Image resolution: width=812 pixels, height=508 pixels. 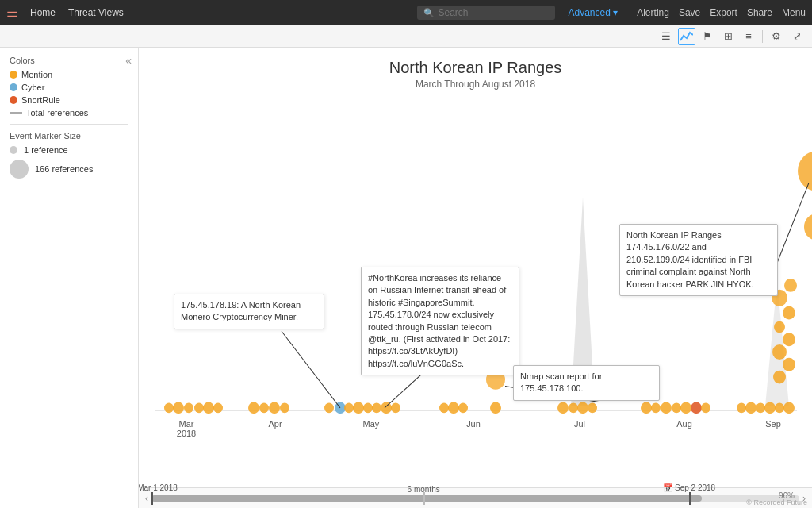 What do you see at coordinates (666, 37) in the screenshot?
I see `table-view-icon: ☰` at bounding box center [666, 37].